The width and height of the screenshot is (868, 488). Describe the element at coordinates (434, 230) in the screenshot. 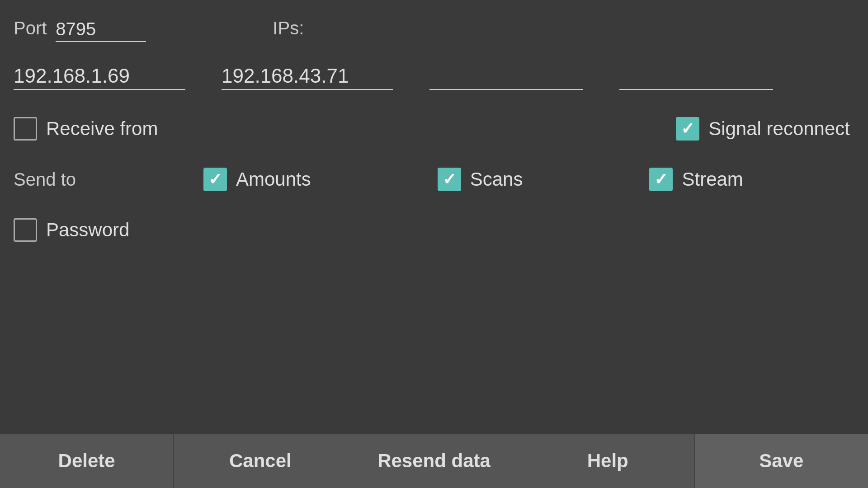

I see `password-row: Password` at that location.